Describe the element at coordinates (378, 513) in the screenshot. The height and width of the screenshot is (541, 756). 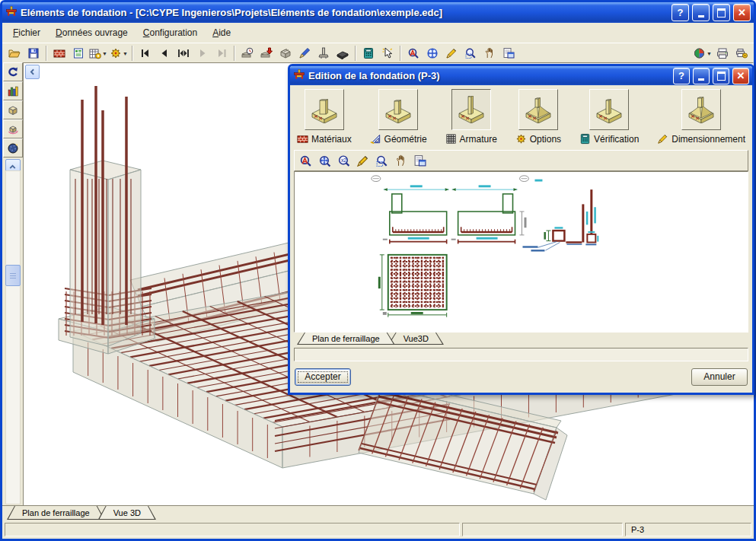
I see `view-tabs: Plan de ferraillageVue 3D` at that location.